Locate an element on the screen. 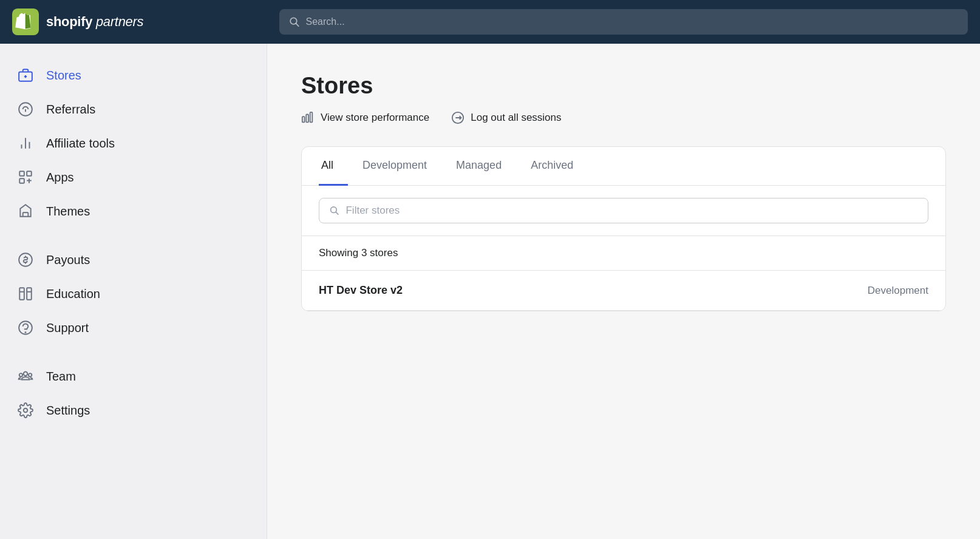 The image size is (980, 539). sidebar-label-themes: Themes is located at coordinates (68, 211).